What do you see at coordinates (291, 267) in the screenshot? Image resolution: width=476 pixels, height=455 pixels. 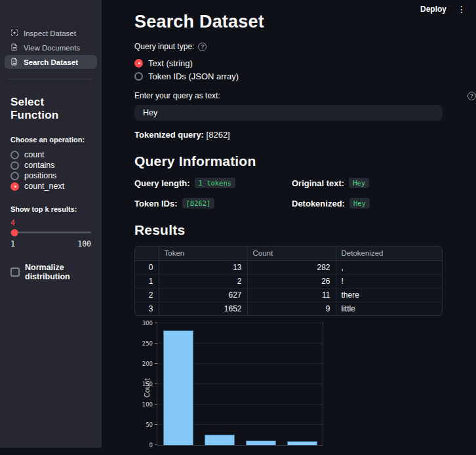 I see `table-cell: 282` at bounding box center [291, 267].